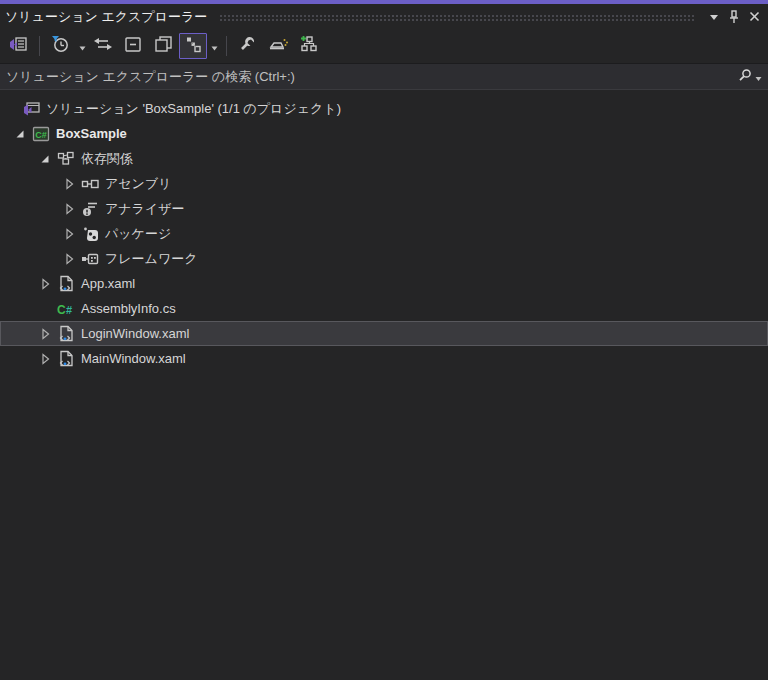  I want to click on tree-item-label: App.xaml, so click(108, 284).